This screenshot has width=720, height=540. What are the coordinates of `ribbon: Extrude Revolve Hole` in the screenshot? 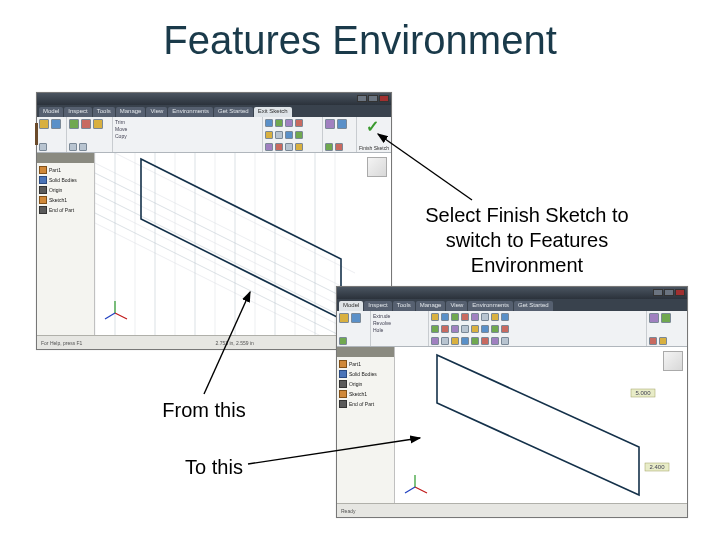 It's located at (512, 329).